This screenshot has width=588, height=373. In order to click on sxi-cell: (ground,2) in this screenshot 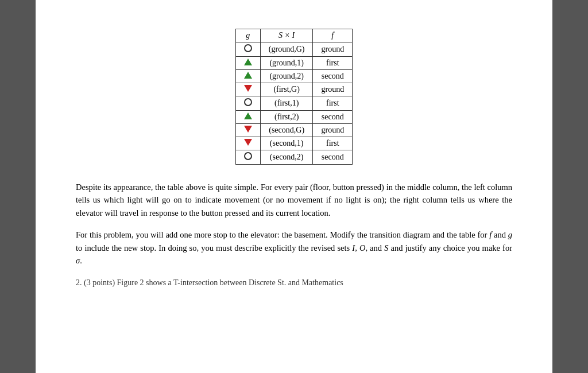, I will do `click(287, 77)`.